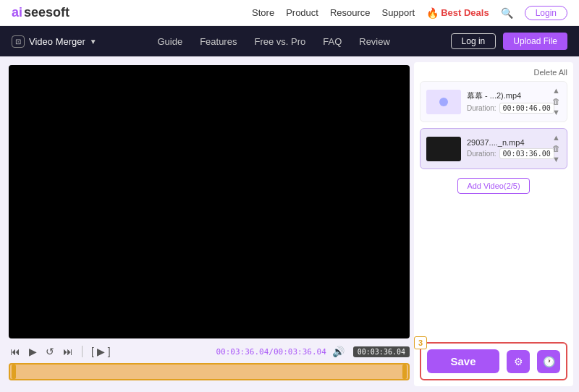 Image resolution: width=579 pixels, height=392 pixels. Describe the element at coordinates (297, 351) in the screenshot. I see `time-separator: /00:03:36.04` at that location.